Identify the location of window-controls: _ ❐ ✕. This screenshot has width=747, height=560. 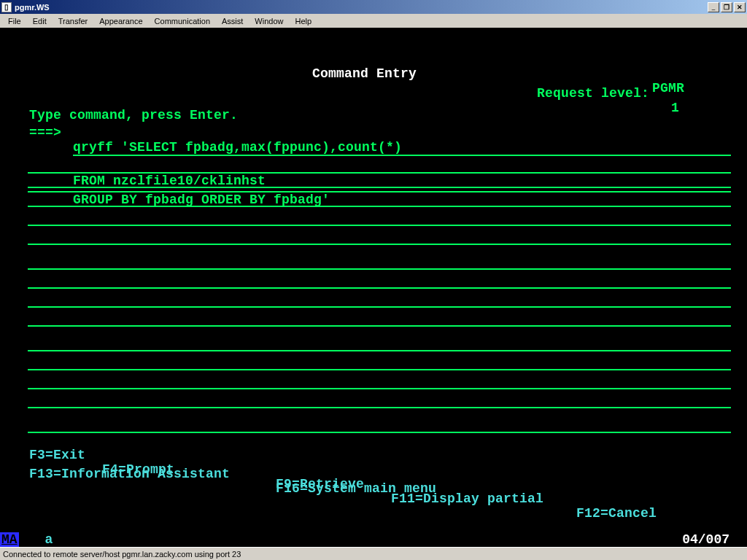
(727, 7).